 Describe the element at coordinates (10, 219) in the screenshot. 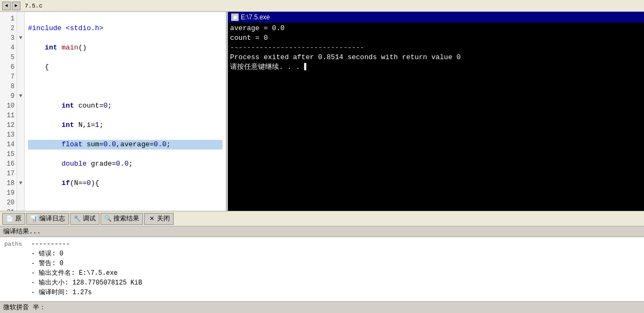

I see `source-icon: 📄` at that location.